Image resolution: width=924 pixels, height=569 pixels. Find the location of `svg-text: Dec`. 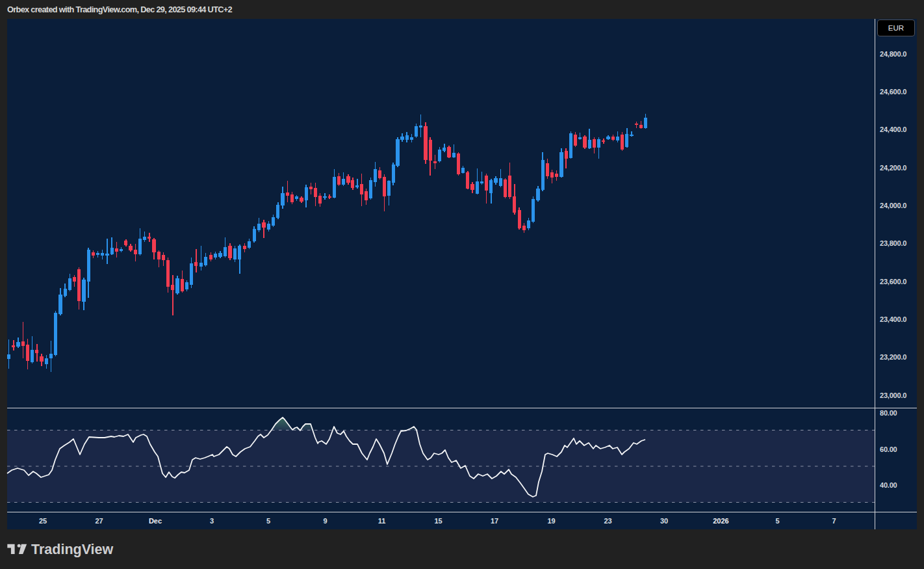

svg-text: Dec is located at coordinates (155, 521).